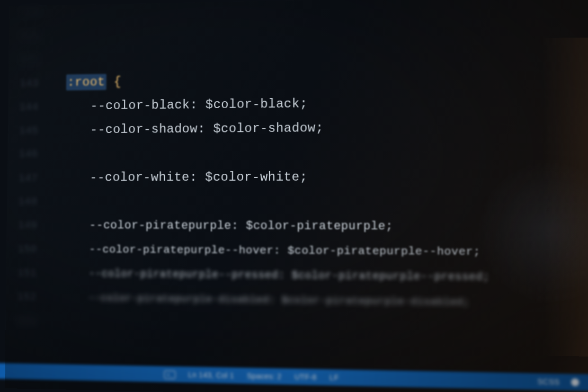  I want to click on brace-token: {, so click(118, 82).